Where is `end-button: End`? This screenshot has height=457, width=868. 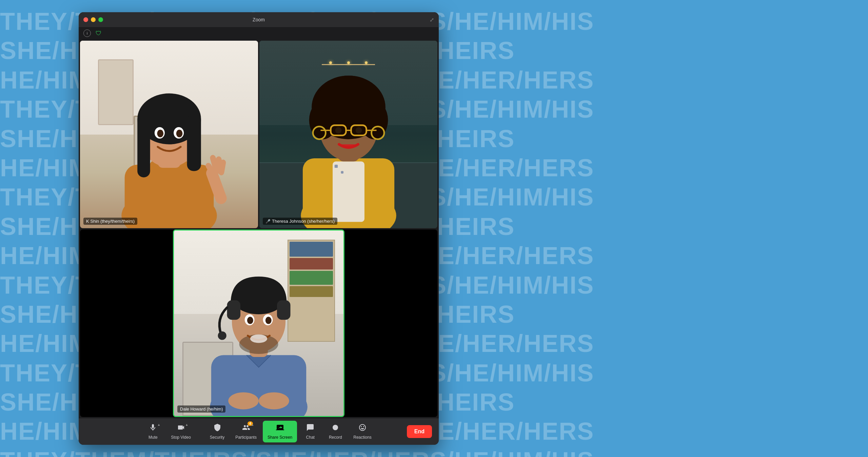
end-button: End is located at coordinates (419, 432).